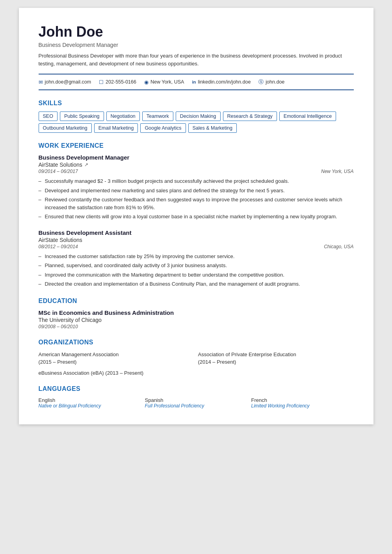 Image resolution: width=392 pixels, height=554 pixels. I want to click on job-location: New York, USA, so click(337, 171).